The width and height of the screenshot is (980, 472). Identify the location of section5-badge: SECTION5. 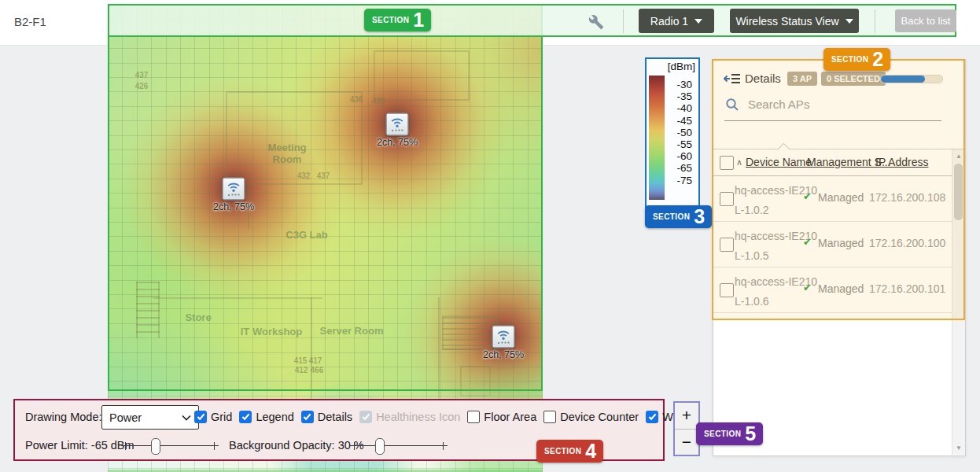
(730, 434).